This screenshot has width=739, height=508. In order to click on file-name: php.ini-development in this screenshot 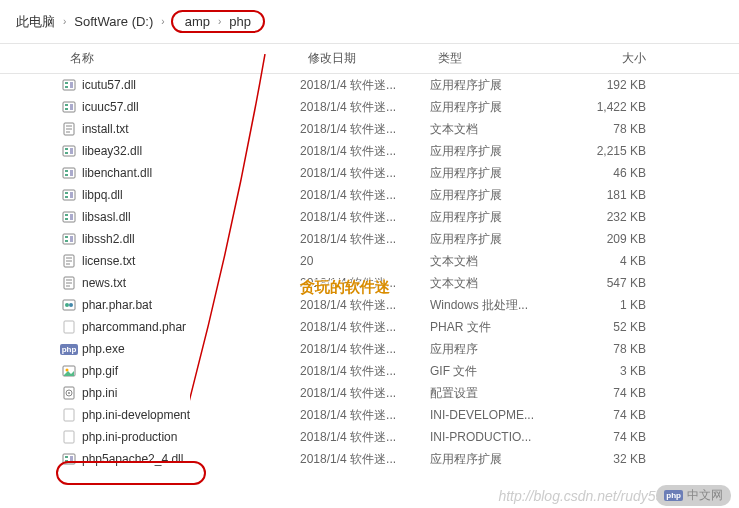, I will do `click(189, 415)`.